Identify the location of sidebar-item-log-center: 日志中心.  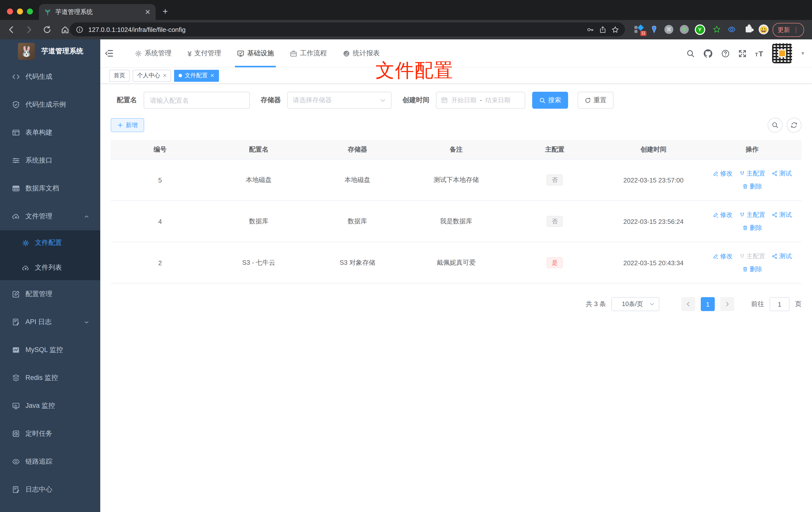
(50, 489).